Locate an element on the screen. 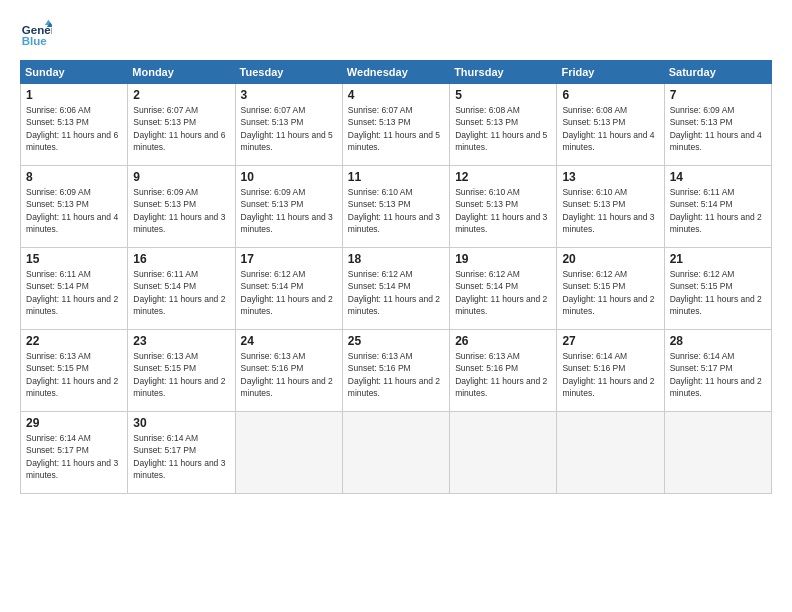 The height and width of the screenshot is (612, 792). day-number: 18 is located at coordinates (396, 259).